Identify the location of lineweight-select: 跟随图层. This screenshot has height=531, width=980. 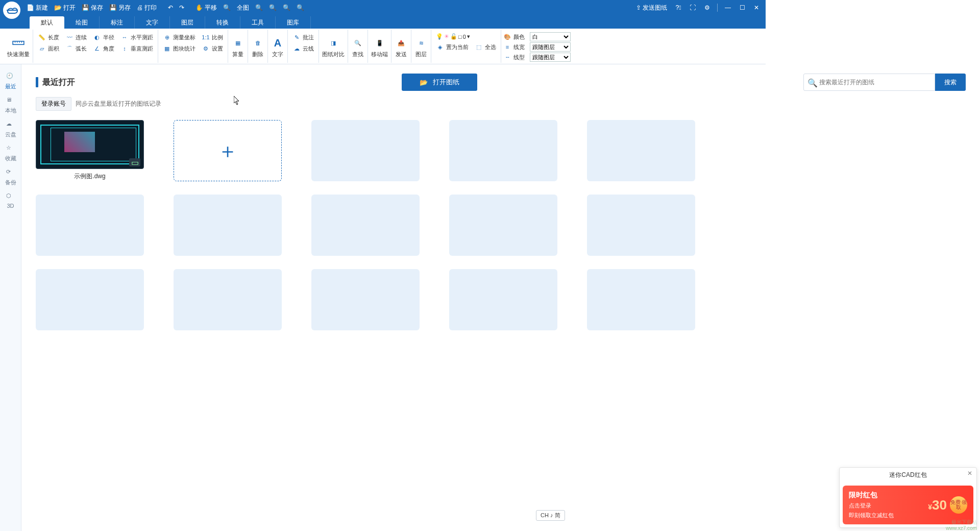
(550, 47).